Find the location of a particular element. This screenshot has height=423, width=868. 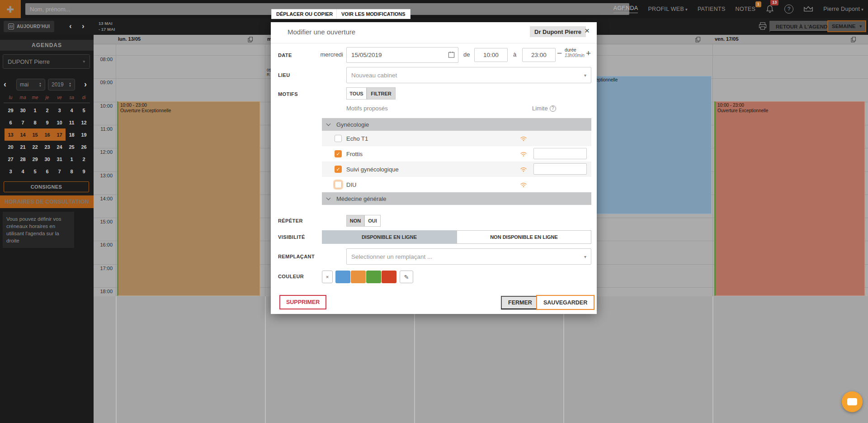

lieu-select: Nouveau cabinet ▾ is located at coordinates (469, 75).